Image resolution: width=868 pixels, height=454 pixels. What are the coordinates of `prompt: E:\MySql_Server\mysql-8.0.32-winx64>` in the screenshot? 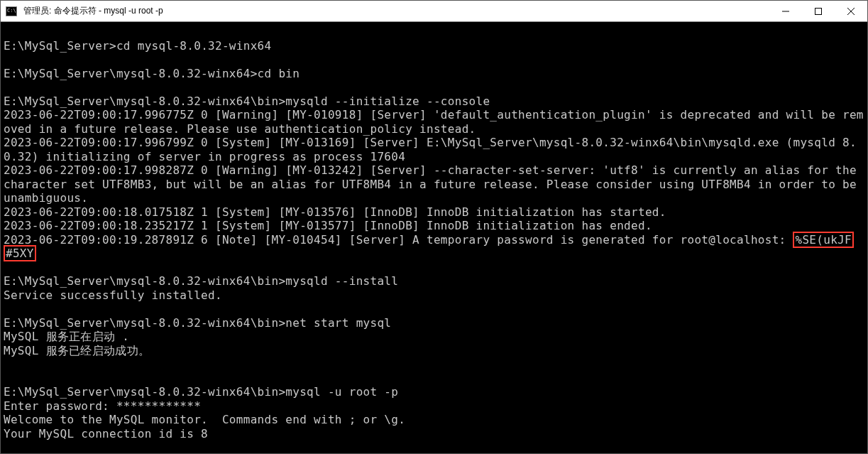 It's located at (131, 74).